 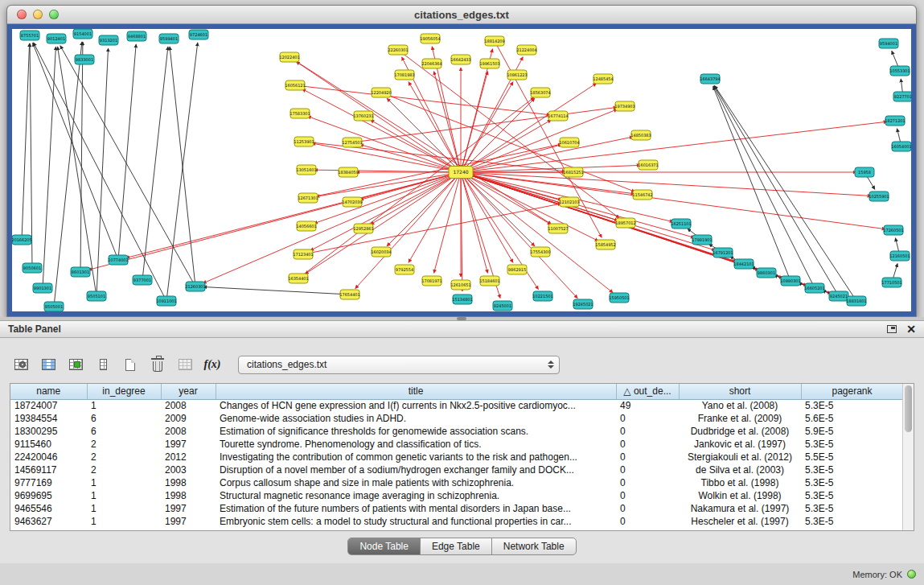 What do you see at coordinates (158, 365) in the screenshot?
I see `delete-table-button` at bounding box center [158, 365].